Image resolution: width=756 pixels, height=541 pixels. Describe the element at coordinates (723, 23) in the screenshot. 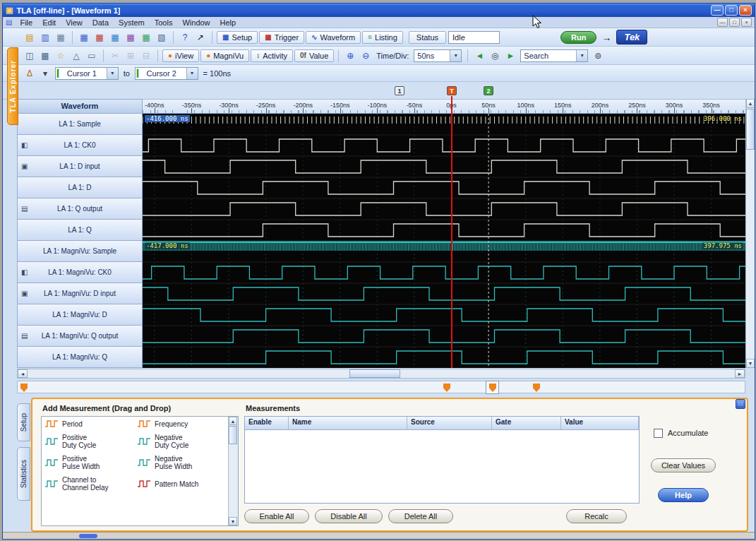

I see `child-minimize-button: —` at that location.